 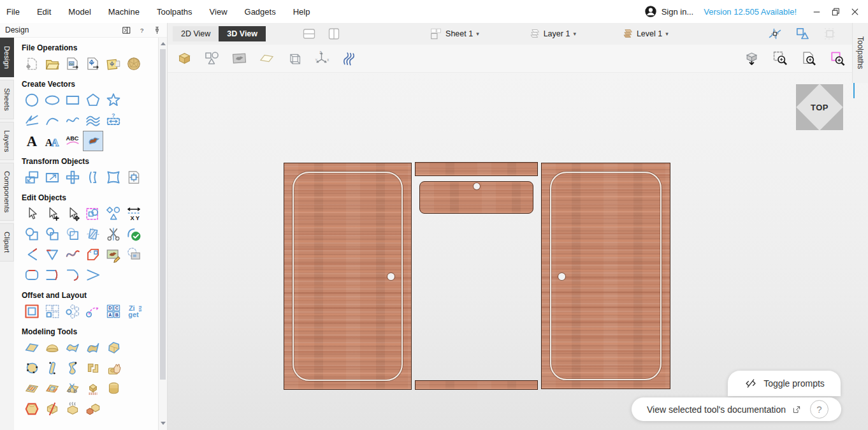 I want to click on offset-vectors-button, so click(x=32, y=311).